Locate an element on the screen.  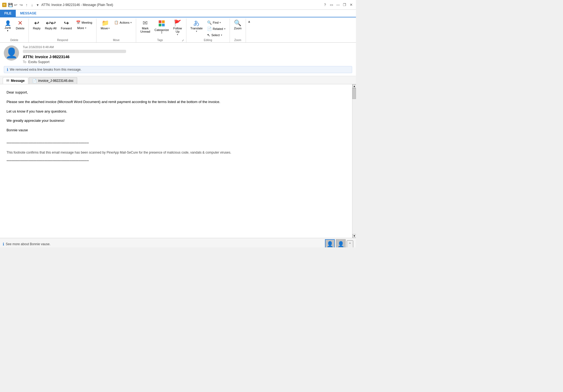
email-header-main: 👤 Tue 2/16/2016 8:48 AM ATTN: Invoice J-… is located at coordinates (178, 55).